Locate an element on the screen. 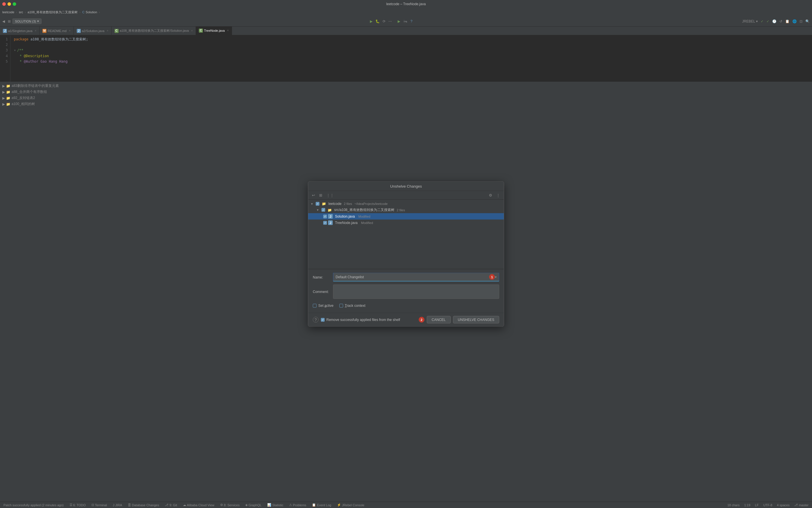 The height and width of the screenshot is (508, 812). bc-solution: C is located at coordinates (83, 12).